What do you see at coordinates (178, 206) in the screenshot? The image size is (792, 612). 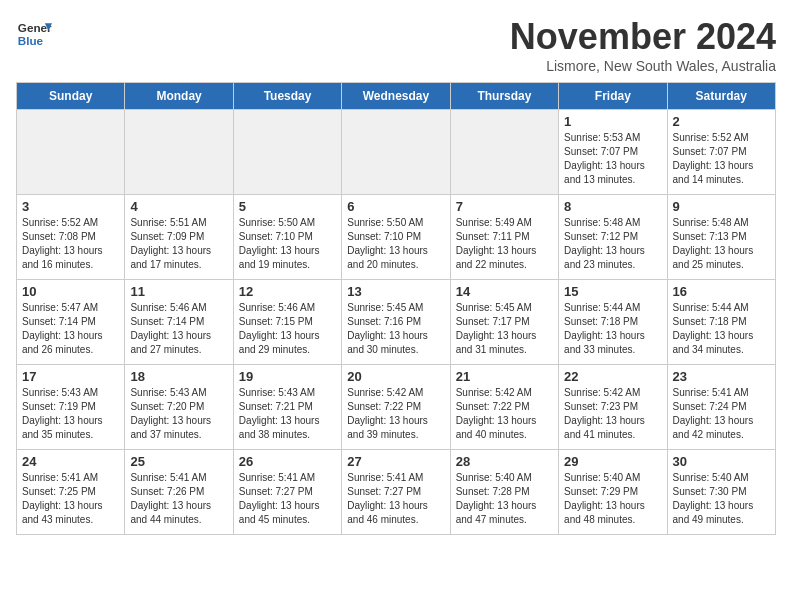 I see `day-number: 4` at bounding box center [178, 206].